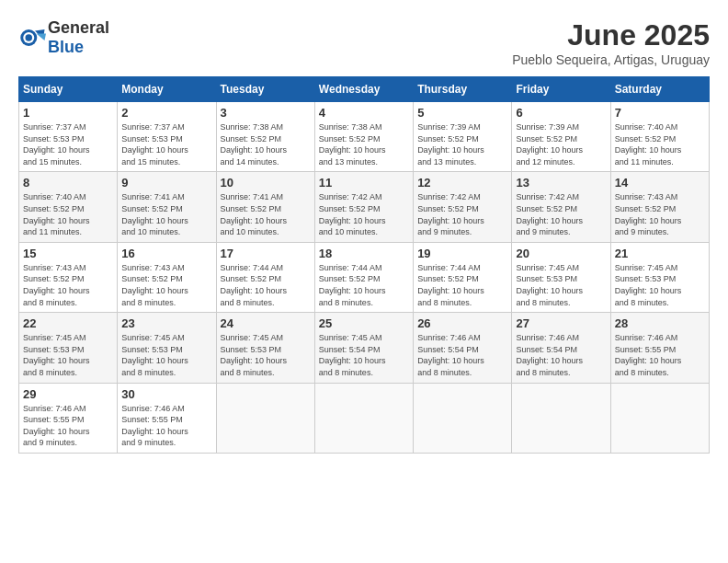  I want to click on day-number: 13, so click(561, 182).